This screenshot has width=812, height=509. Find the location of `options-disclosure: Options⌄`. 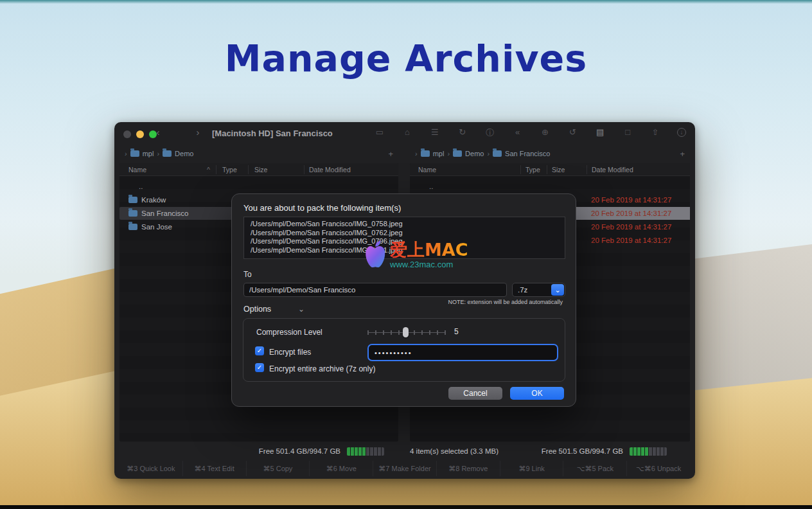

options-disclosure: Options⌄ is located at coordinates (274, 309).